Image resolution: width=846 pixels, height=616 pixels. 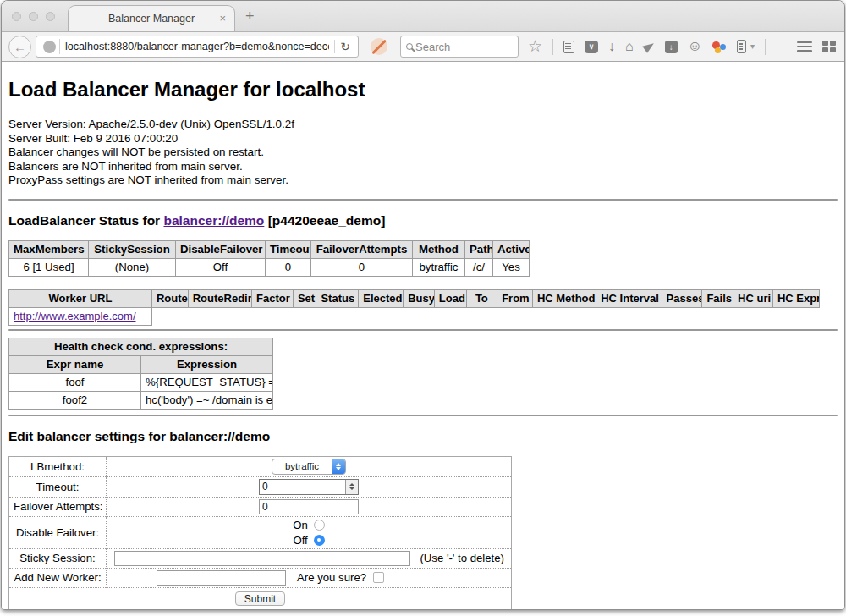 I want to click on close-window-button, so click(x=17, y=17).